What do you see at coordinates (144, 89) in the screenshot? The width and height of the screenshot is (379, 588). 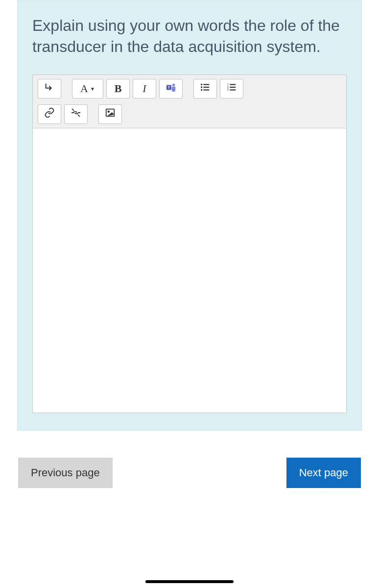 I see `italic-button: I` at bounding box center [144, 89].